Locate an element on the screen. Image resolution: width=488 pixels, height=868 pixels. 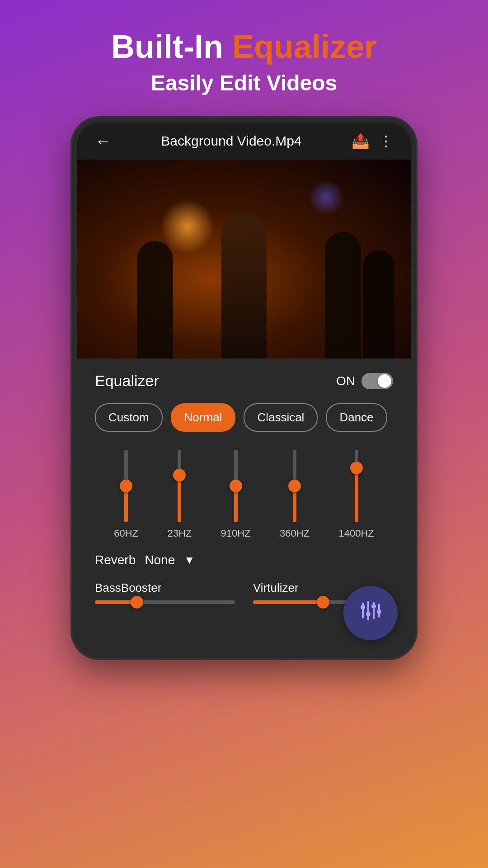
slider-fill-1400hz is located at coordinates (357, 495).